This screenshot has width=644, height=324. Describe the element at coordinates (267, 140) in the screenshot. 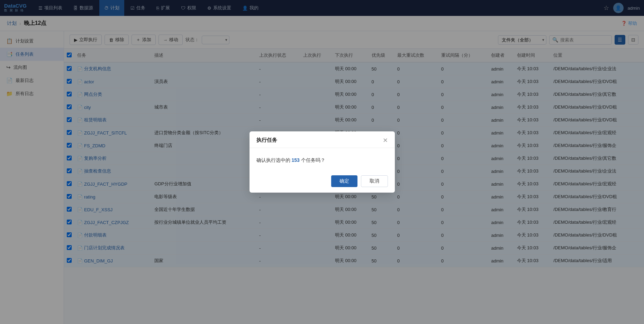

I see `modal-title: 执行任务` at that location.